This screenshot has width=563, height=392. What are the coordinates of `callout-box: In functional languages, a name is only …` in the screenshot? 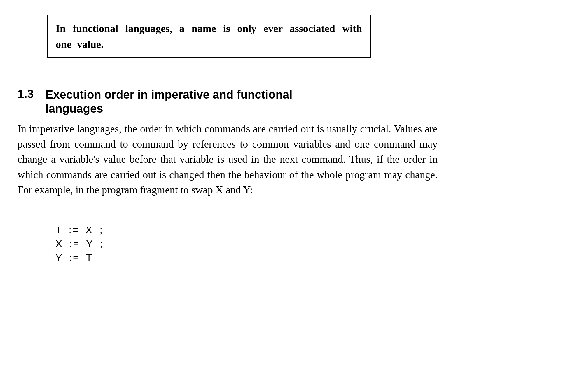 It's located at (209, 36).